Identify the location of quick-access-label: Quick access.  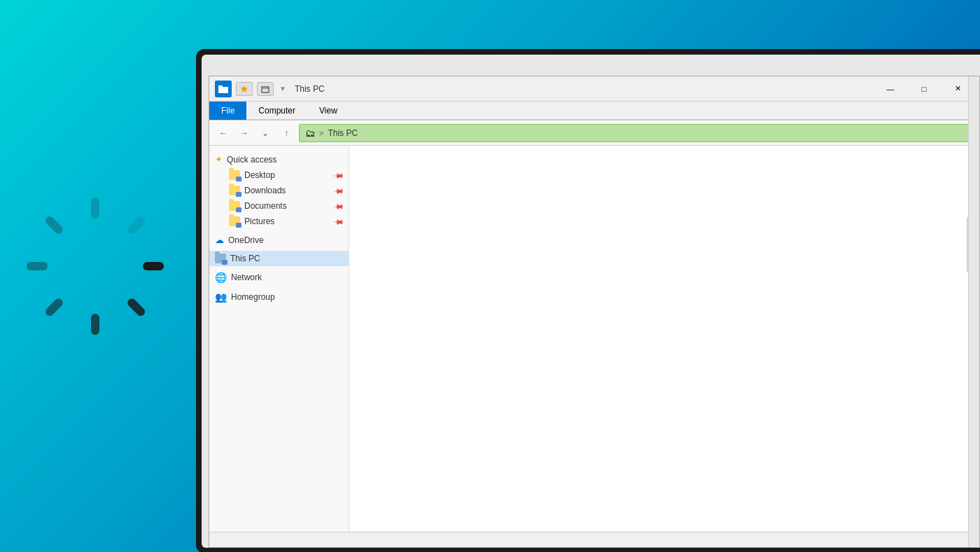
(252, 160).